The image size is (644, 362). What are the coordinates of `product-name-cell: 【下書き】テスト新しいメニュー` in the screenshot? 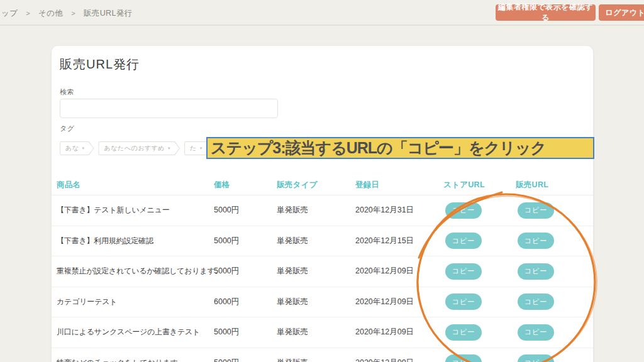 It's located at (135, 210).